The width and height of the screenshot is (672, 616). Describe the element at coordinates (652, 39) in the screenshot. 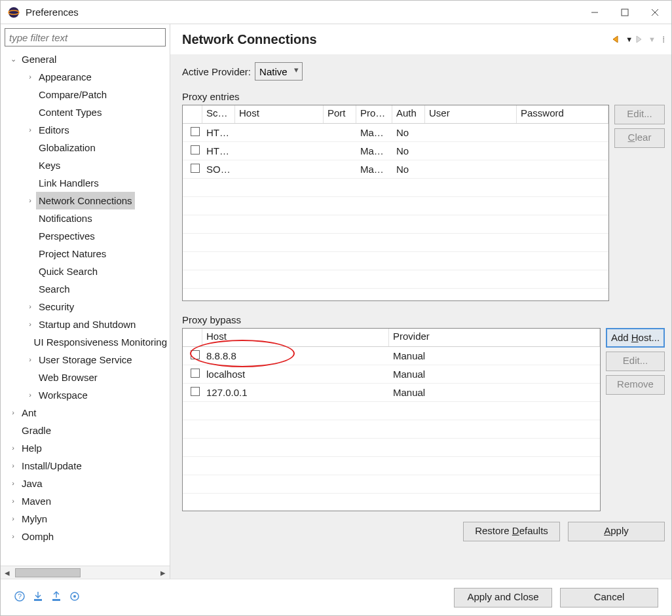

I see `forward-dropdown-icon: ▼` at that location.